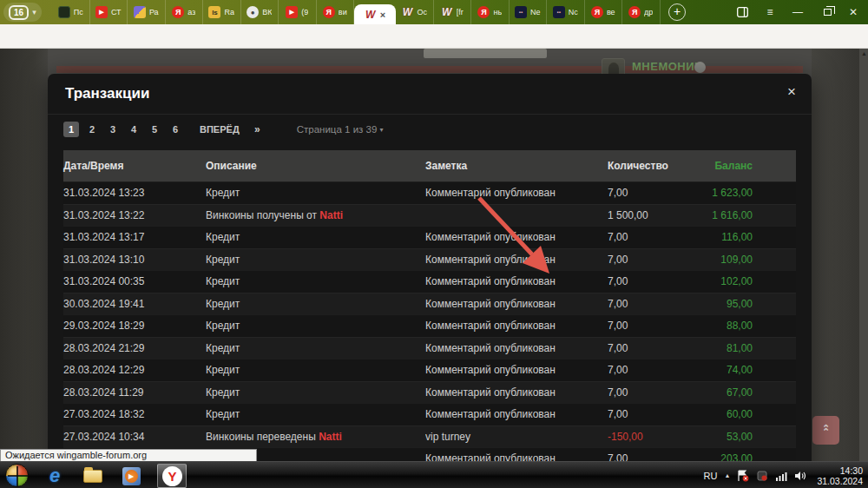 This screenshot has width=868, height=488. I want to click on cell-date: 31.03.2024 13:22, so click(135, 215).